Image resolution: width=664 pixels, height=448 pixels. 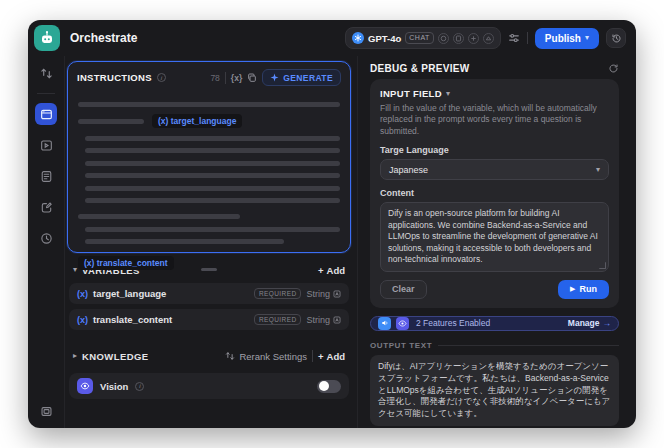 What do you see at coordinates (490, 323) in the screenshot?
I see `features-enabled-text: 2 Features Enabled` at bounding box center [490, 323].